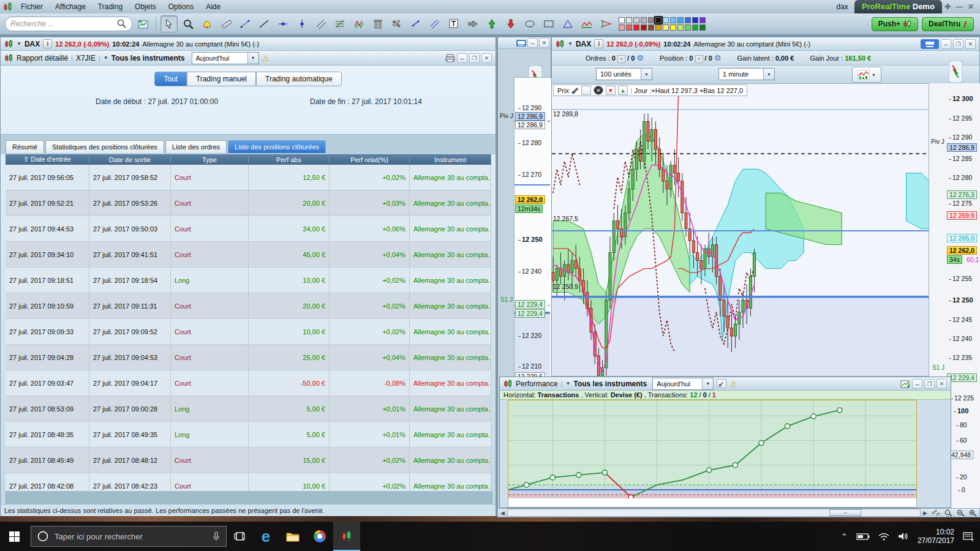 This screenshot has height=551, width=980. What do you see at coordinates (347, 536) in the screenshot?
I see `prorealtime-app-icon` at bounding box center [347, 536].